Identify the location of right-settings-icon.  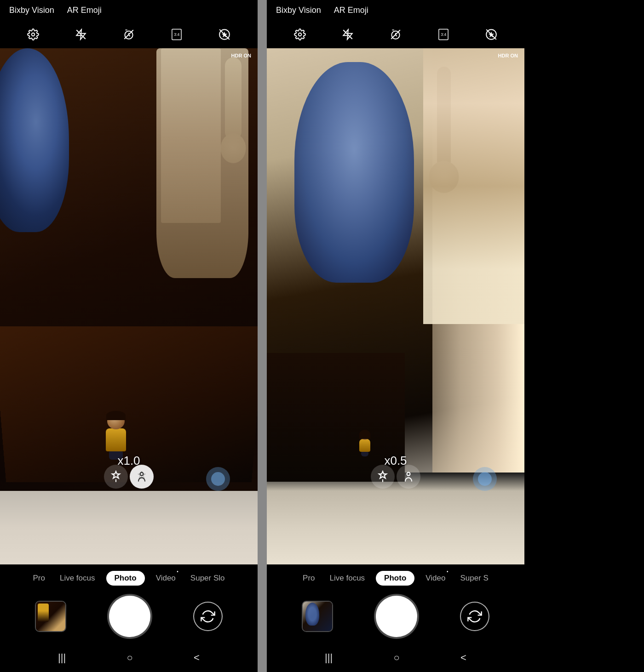
(300, 34).